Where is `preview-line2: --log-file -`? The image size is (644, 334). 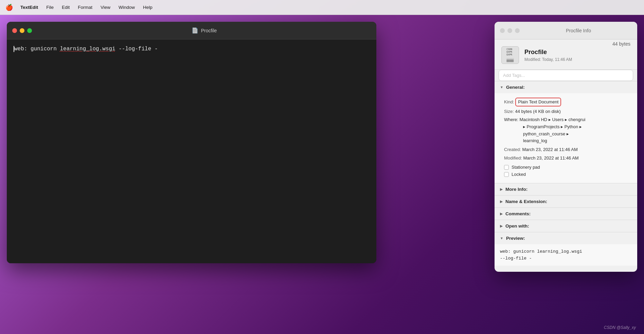 preview-line2: --log-file - is located at coordinates (566, 258).